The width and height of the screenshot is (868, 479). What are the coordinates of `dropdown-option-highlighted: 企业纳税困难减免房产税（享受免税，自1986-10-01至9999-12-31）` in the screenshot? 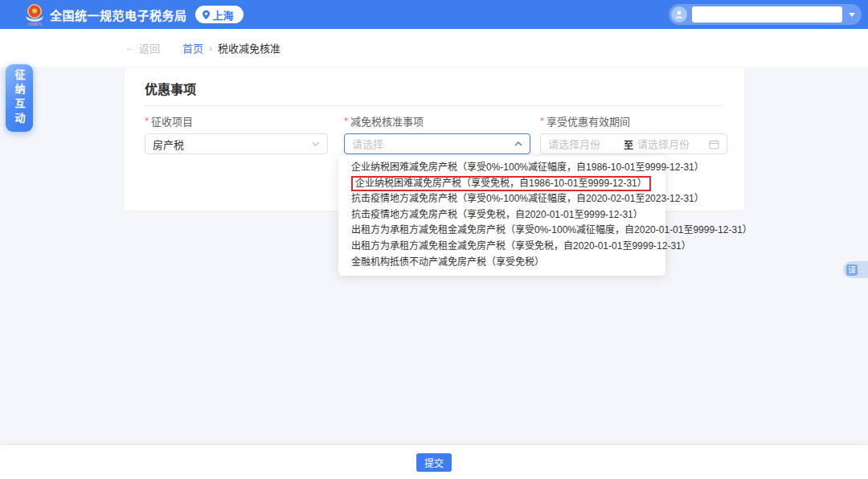 It's located at (502, 184).